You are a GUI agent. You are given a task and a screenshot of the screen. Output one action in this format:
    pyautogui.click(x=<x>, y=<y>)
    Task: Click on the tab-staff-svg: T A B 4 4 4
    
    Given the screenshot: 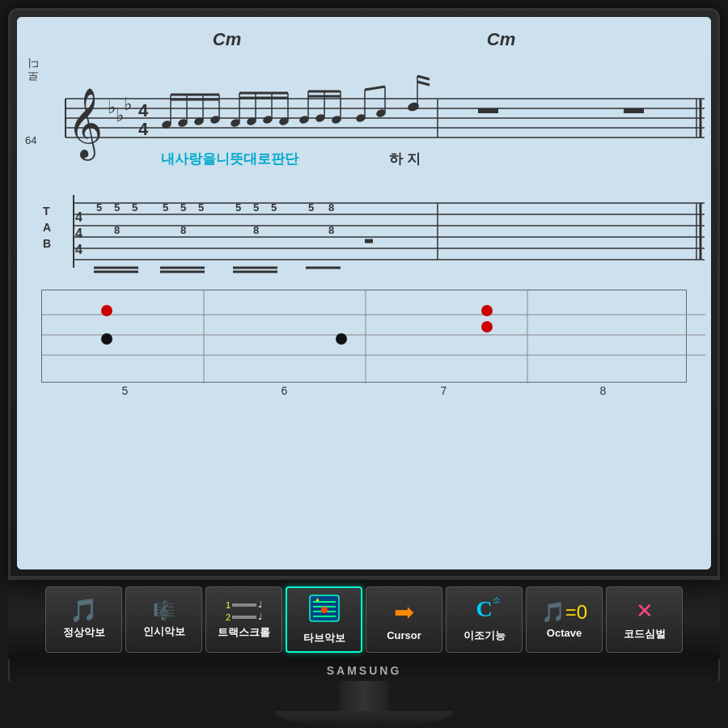 What is the action you would take?
    pyautogui.click(x=373, y=235)
    